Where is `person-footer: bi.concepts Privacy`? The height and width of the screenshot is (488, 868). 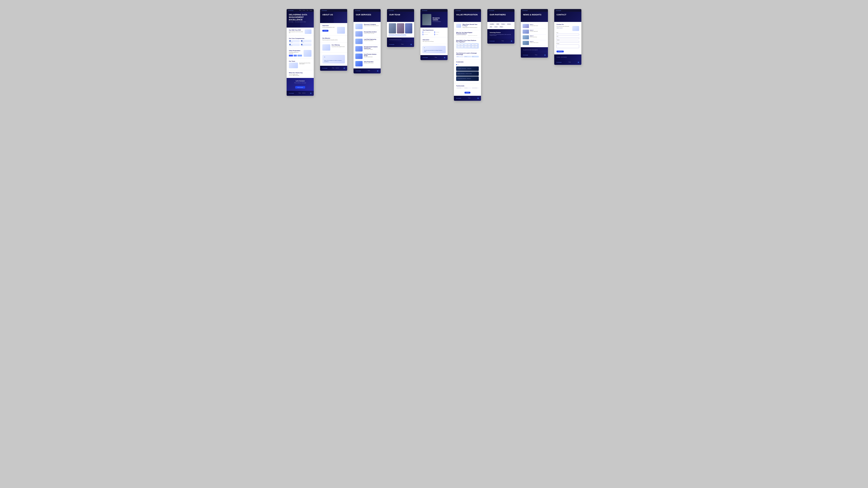
person-footer: bi.concepts Privacy is located at coordinates (434, 58).